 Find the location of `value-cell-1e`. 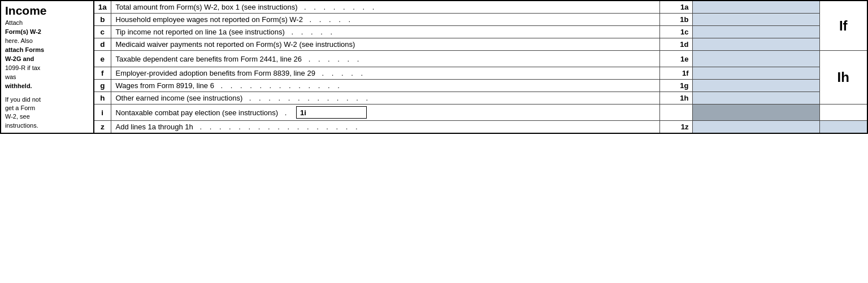

value-cell-1e is located at coordinates (756, 59).